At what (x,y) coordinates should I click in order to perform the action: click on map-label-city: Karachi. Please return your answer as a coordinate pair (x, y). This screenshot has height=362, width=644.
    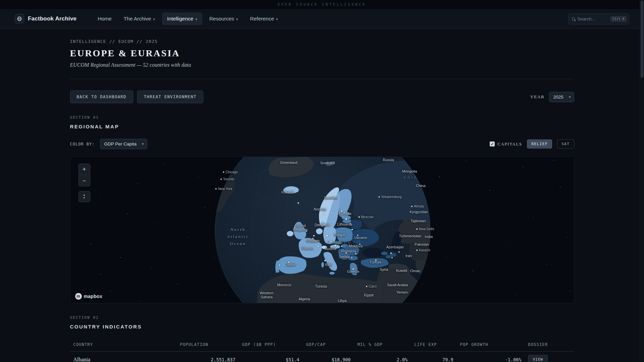
    Looking at the image, I should click on (423, 250).